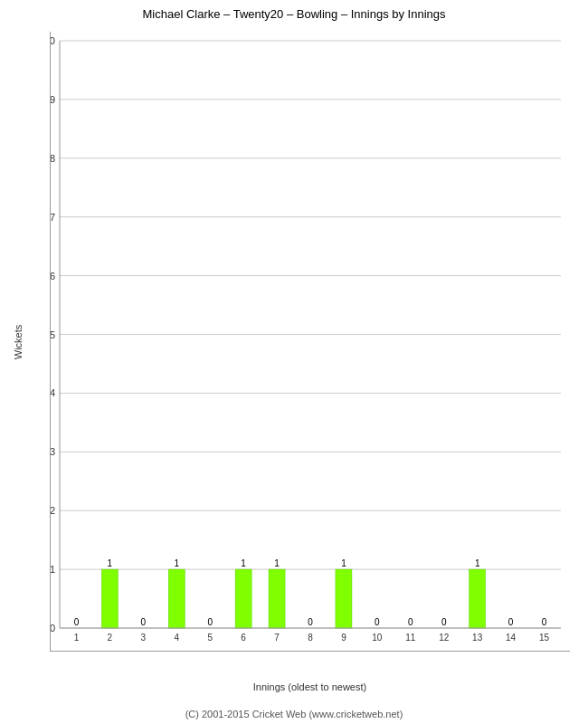 This screenshot has width=588, height=724. What do you see at coordinates (294, 13) in the screenshot?
I see `chart-title: Michael Clarke – Twenty20 – Bowling – In…` at bounding box center [294, 13].